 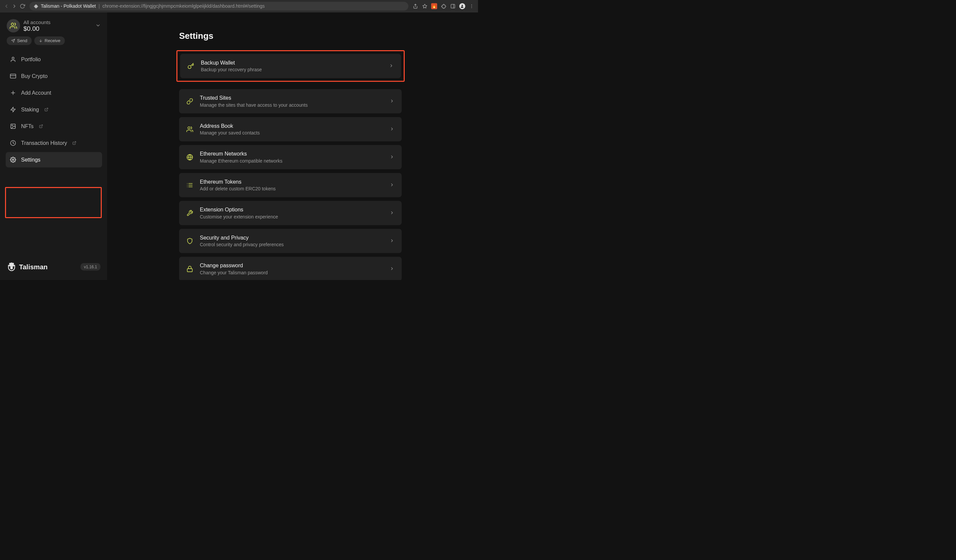 I want to click on extensions-icon, so click(x=443, y=6).